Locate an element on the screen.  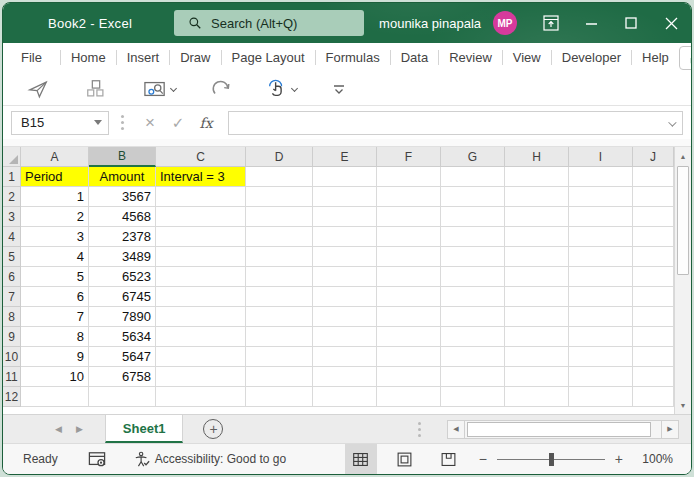
scroll-left-icon: ◀ is located at coordinates (456, 430).